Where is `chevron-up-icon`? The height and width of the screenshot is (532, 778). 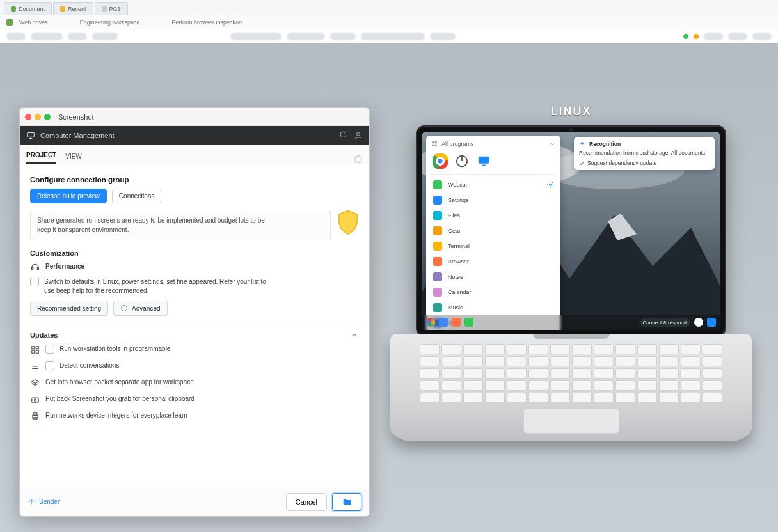
chevron-up-icon is located at coordinates (354, 335).